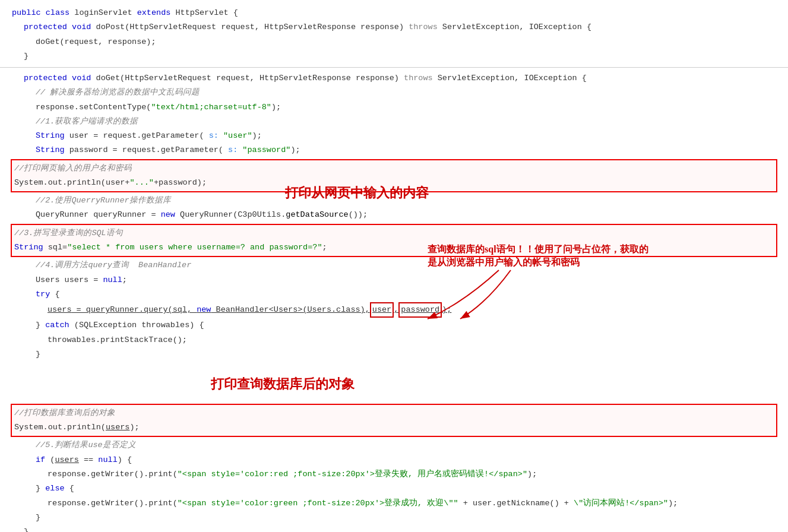  What do you see at coordinates (394, 248) in the screenshot?
I see `code-line: String sql="select * from users where us…` at bounding box center [394, 248].